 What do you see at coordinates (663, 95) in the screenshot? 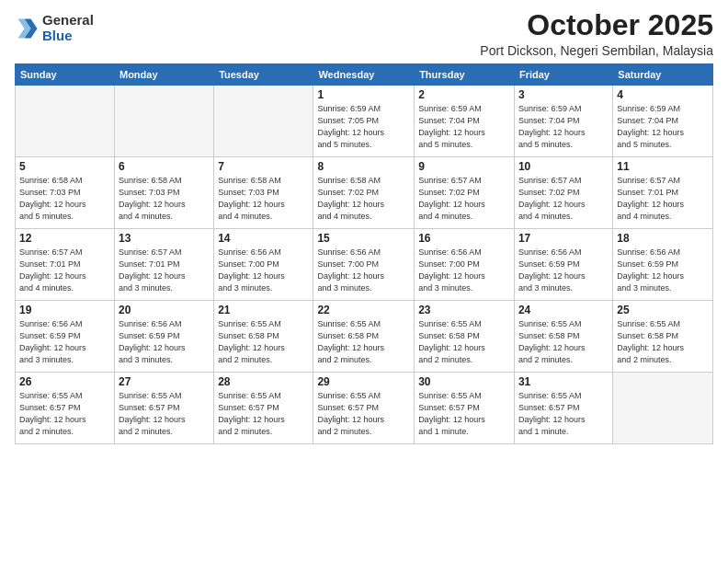
I see `day-number-0-6: 4` at bounding box center [663, 95].